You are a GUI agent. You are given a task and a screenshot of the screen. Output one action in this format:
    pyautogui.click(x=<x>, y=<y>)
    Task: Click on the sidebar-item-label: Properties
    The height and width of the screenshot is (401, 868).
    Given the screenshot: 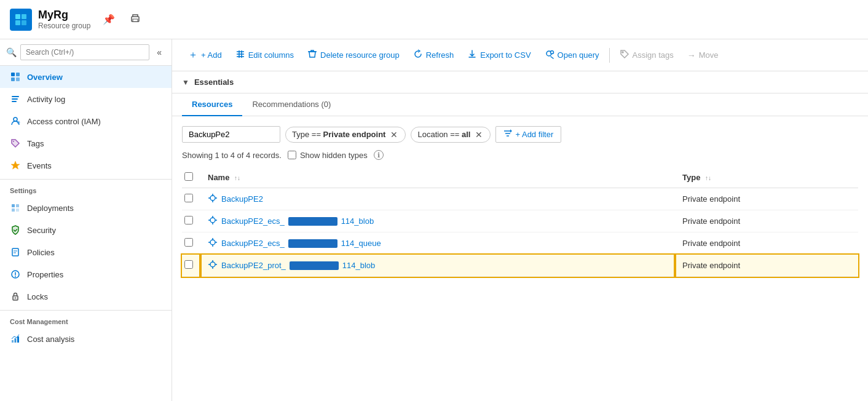 What is the action you would take?
    pyautogui.click(x=45, y=274)
    